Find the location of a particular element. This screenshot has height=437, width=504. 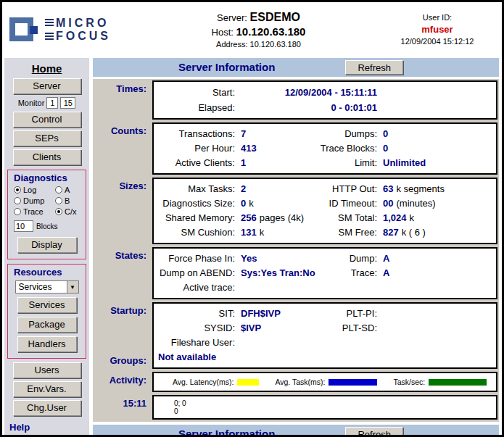

activity-row: Activity: Avg. Latency(ms): Avg. Task(ms… is located at coordinates (296, 382).